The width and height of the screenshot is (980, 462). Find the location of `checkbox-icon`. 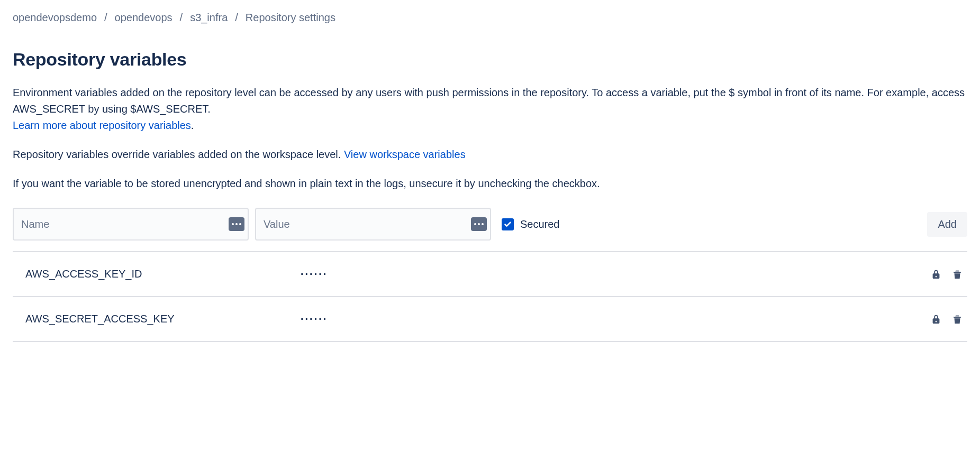

checkbox-icon is located at coordinates (508, 224).